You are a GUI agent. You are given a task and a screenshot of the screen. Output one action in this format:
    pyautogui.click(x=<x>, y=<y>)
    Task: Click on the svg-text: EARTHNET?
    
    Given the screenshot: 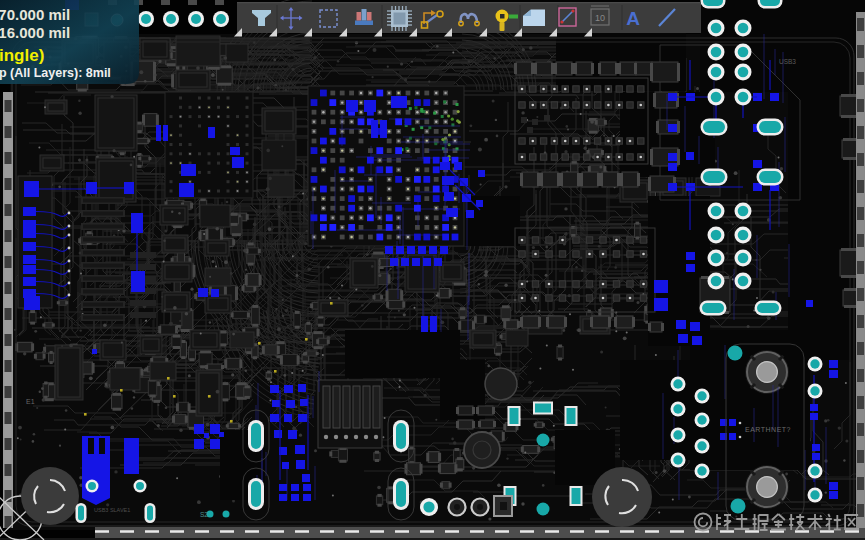 What is the action you would take?
    pyautogui.click(x=768, y=430)
    